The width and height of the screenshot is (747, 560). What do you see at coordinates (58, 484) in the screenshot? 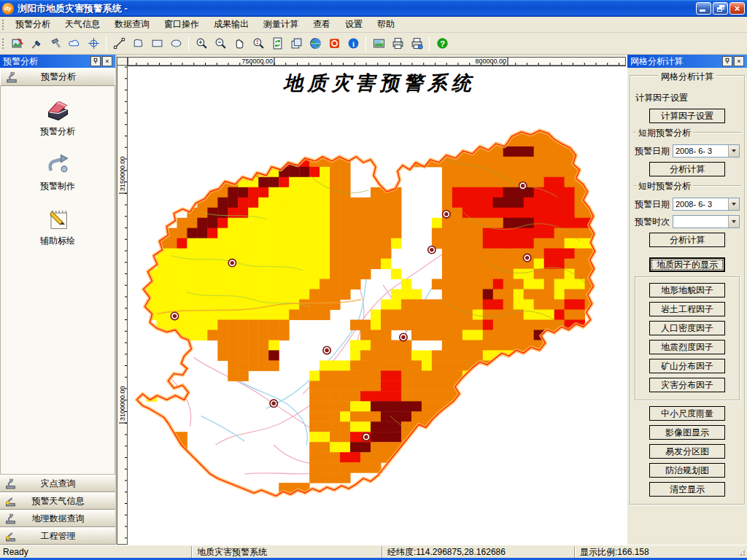
I see `bar-label: 灾点查询` at bounding box center [58, 484].